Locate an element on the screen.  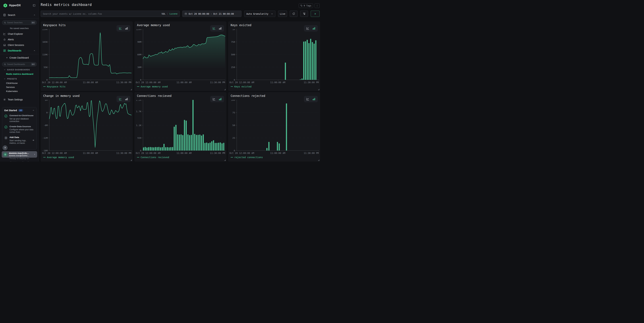
chart-panel-connections-rejected: Connections rejected 0255075100 Oct 20 1… is located at coordinates (274, 127).